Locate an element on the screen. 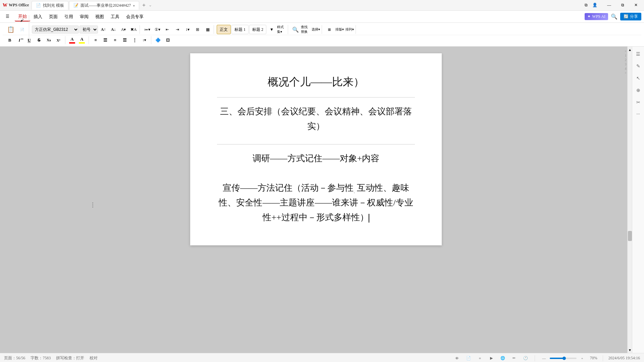 This screenshot has width=644, height=362. sidebar-cut-icon: ✂ is located at coordinates (638, 102).